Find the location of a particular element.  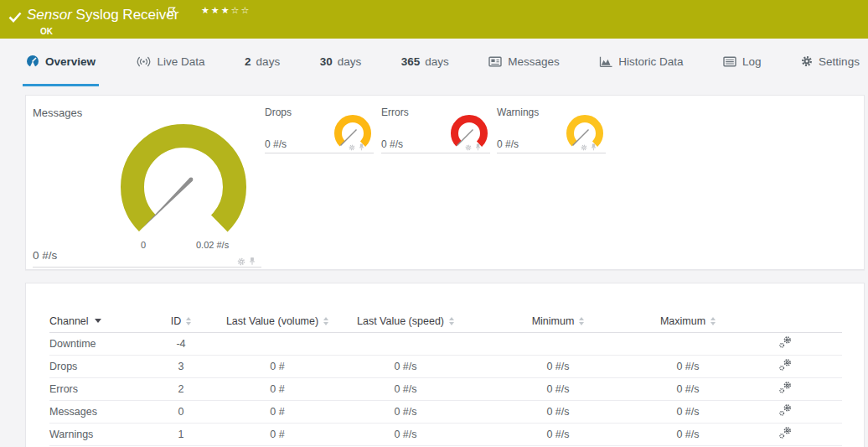

priority-stars: ★★★☆☆ is located at coordinates (226, 10).